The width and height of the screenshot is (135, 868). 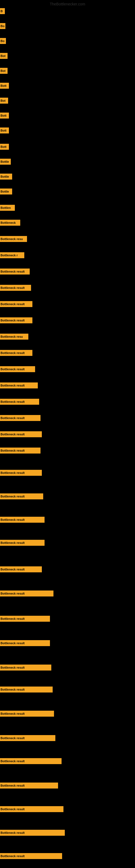 What do you see at coordinates (68, 4) in the screenshot?
I see `site-title: TheBottlenecker.com` at bounding box center [68, 4].